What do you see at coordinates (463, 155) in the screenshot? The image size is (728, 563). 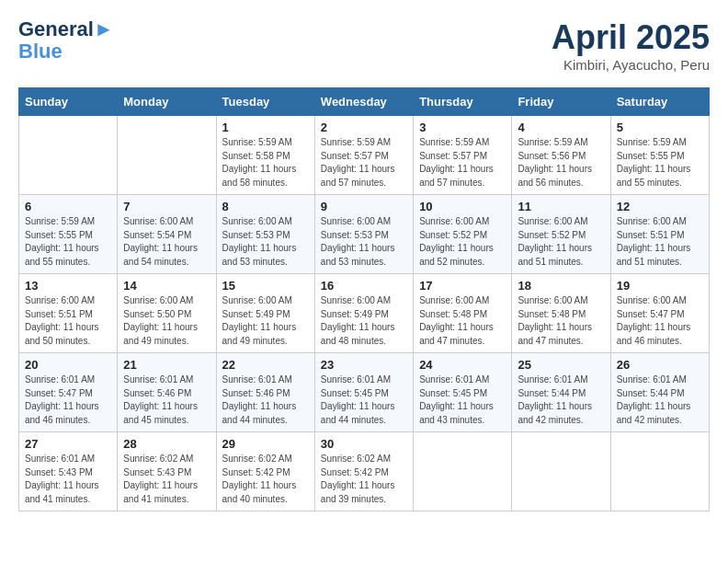 I see `calendar-cell: 3Sunrise: 5:59 AM Sunset: 5:57 PM Daylig…` at bounding box center [463, 155].